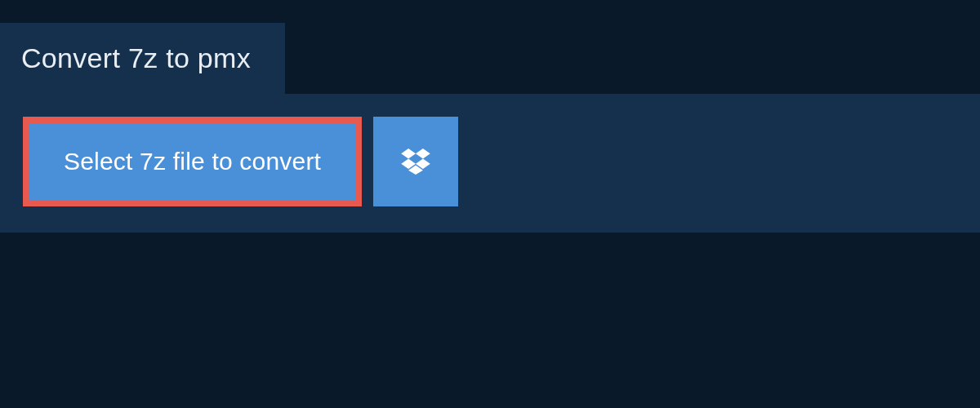 The height and width of the screenshot is (408, 980). Describe the element at coordinates (136, 59) in the screenshot. I see `page-title: Convert 7z to pmx` at that location.